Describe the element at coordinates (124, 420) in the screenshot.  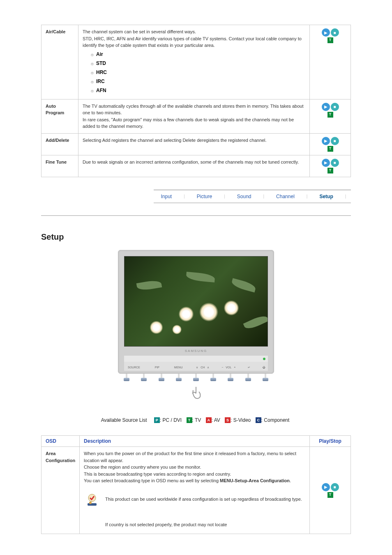
I see `source-list-label: Available Source List` at that location.